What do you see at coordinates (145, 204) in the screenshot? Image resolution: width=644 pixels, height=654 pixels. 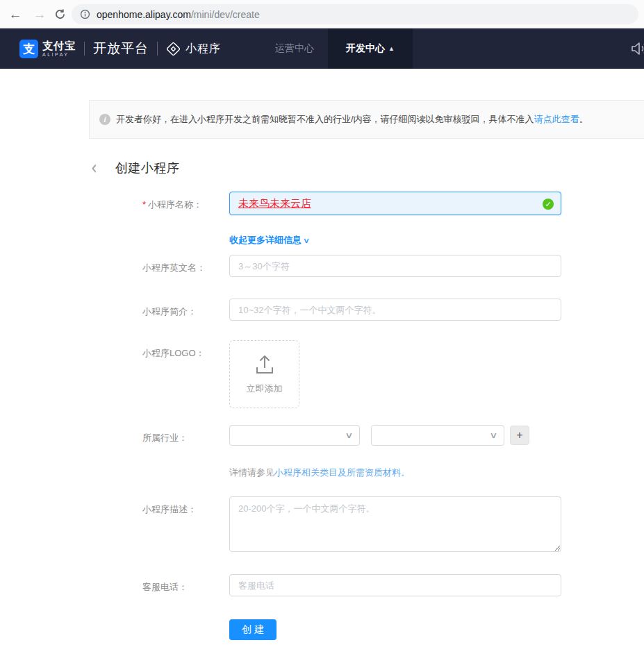 I see `required-mark: *` at bounding box center [145, 204].